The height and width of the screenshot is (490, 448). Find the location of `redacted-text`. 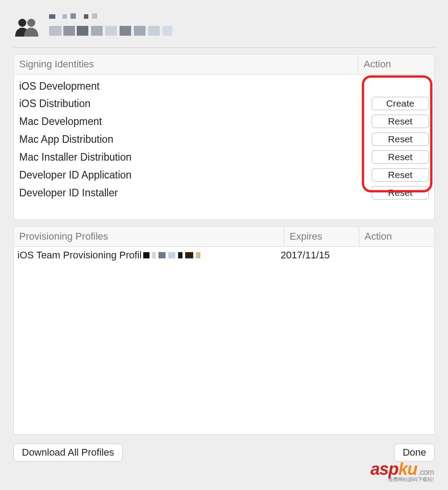

redacted-text is located at coordinates (172, 255).